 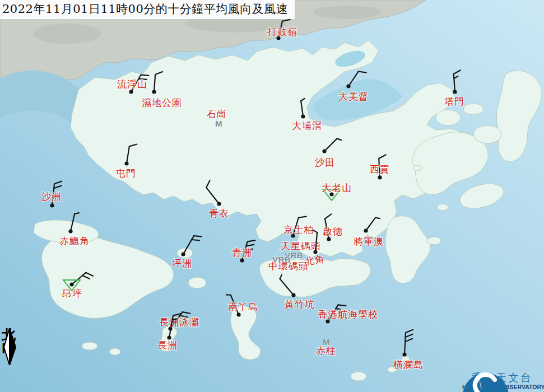 What do you see at coordinates (72, 293) in the screenshot?
I see `station-label: 昂坪` at bounding box center [72, 293].